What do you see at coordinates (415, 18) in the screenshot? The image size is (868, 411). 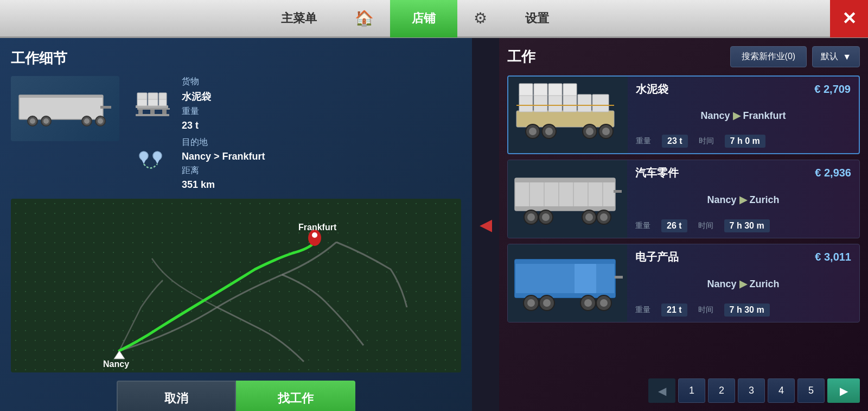 I see `nav-items: 主菜单 🏠 店铺 ⚙ 设置` at bounding box center [415, 18].